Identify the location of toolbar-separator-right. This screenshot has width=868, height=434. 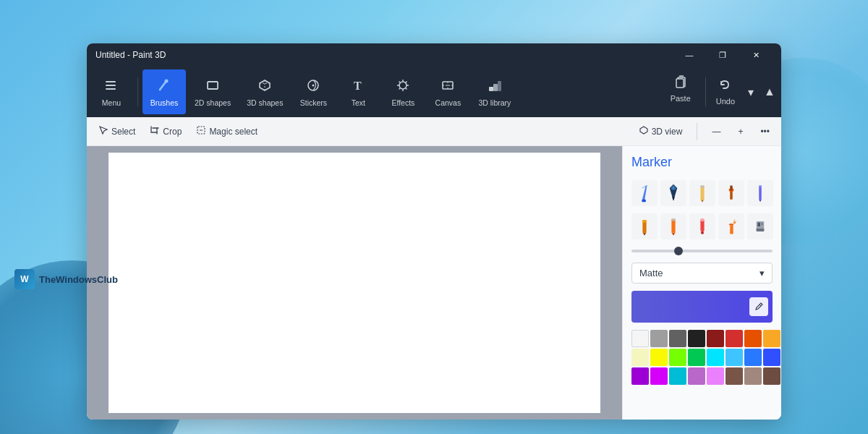
(706, 92).